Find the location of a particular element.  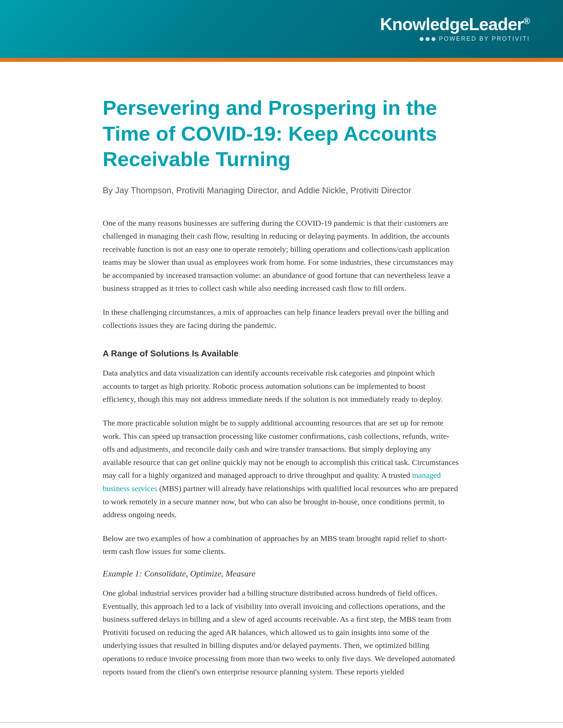

brand-dots is located at coordinates (428, 39).